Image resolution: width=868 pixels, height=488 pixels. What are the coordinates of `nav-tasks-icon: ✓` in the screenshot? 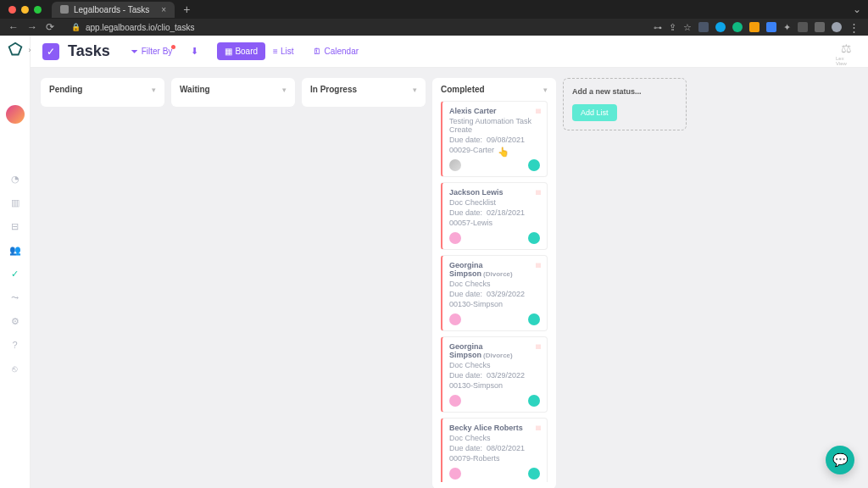 It's located at (15, 274).